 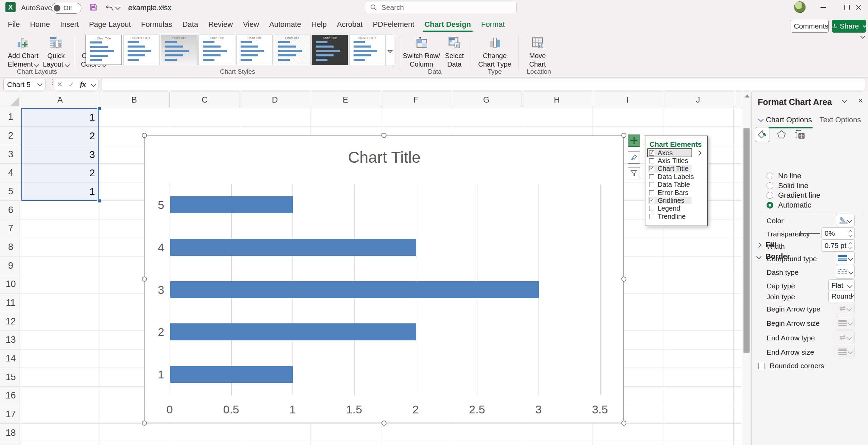 What do you see at coordinates (454, 52) in the screenshot?
I see `select-data-button: Select Data` at bounding box center [454, 52].